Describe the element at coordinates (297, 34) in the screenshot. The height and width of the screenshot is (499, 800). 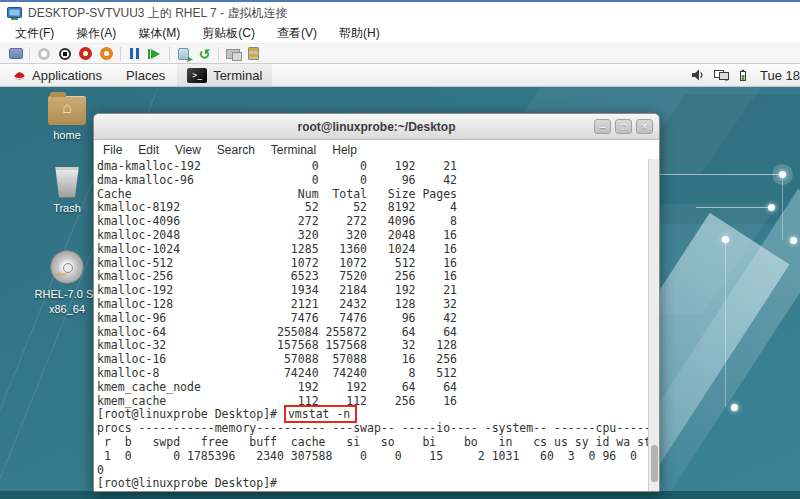
I see `vm-menu-item-4: 查看(V)` at that location.